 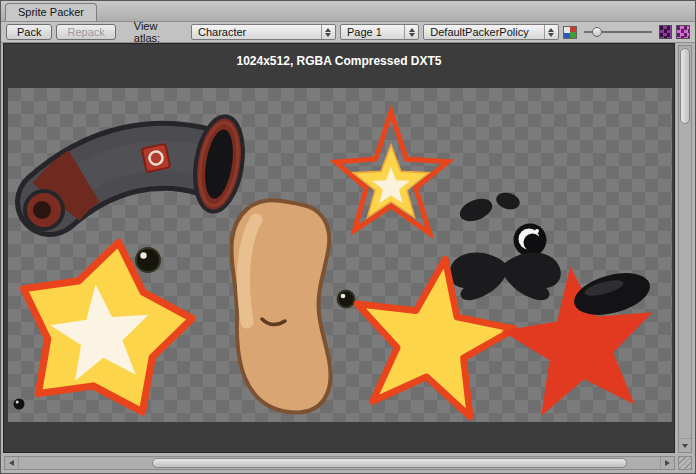 I want to click on bean-character-sprite, so click(x=280, y=306).